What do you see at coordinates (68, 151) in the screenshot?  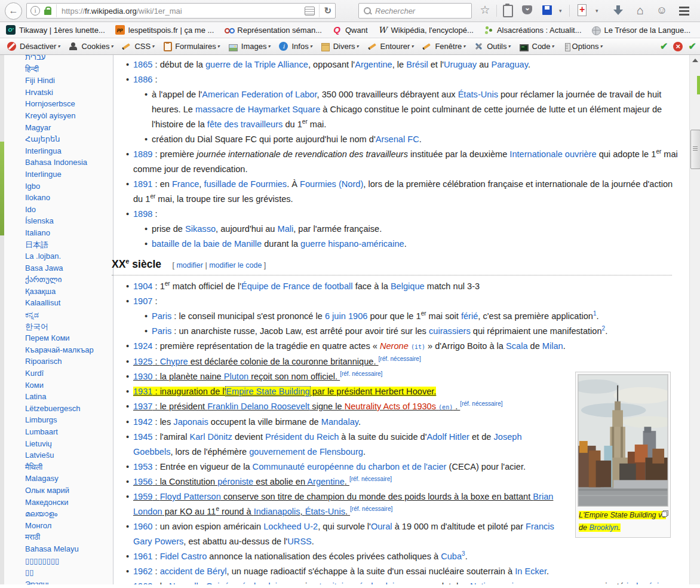 I see `sidebar-language-link: Interlingua` at bounding box center [68, 151].